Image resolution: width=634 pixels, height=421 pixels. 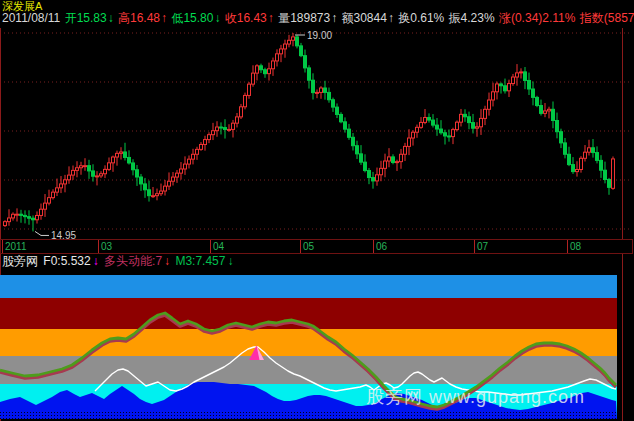 I want to click on indicator-segment: 股旁网, so click(x=22, y=261).